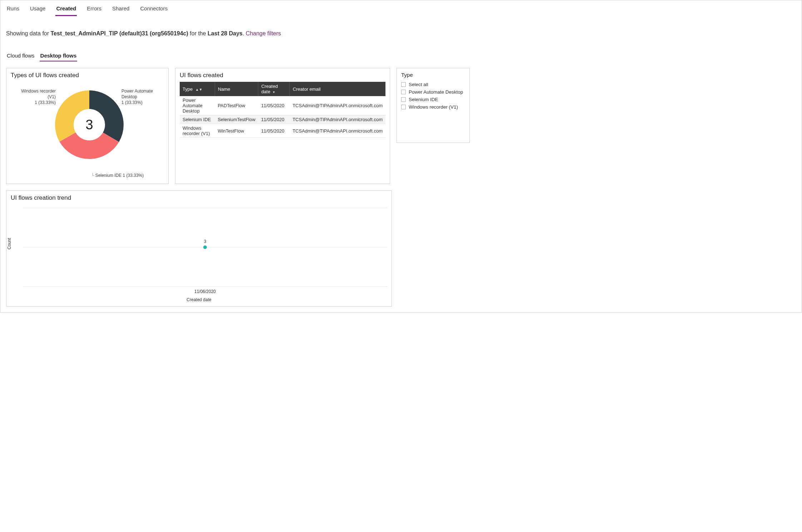 The image size is (802, 532). Describe the element at coordinates (205, 247) in the screenshot. I see `trend-point` at that location.